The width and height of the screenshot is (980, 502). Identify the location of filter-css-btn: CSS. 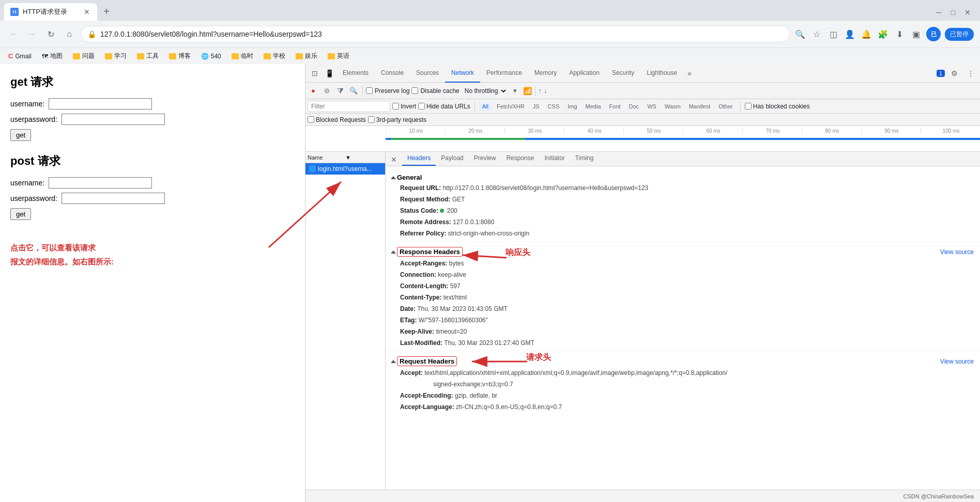
(554, 106).